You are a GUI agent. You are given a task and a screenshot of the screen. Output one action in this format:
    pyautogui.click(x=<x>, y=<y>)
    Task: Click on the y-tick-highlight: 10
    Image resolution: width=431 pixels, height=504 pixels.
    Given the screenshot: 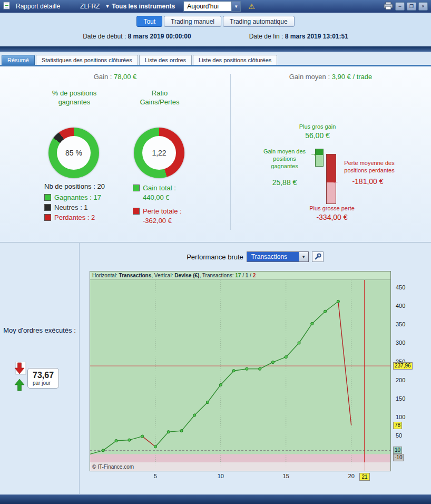 What is the action you would take?
    pyautogui.click(x=397, y=450)
    